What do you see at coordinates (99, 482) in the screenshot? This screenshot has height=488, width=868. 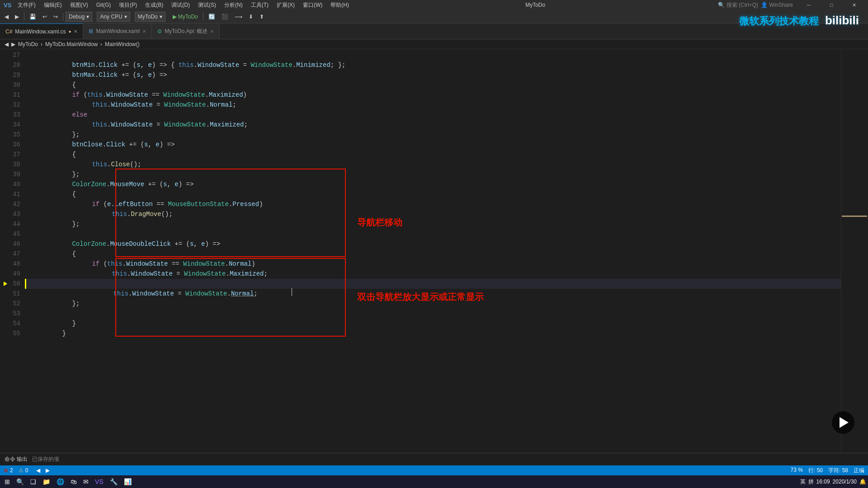 I see `taskbar-vs: VS` at bounding box center [99, 482].